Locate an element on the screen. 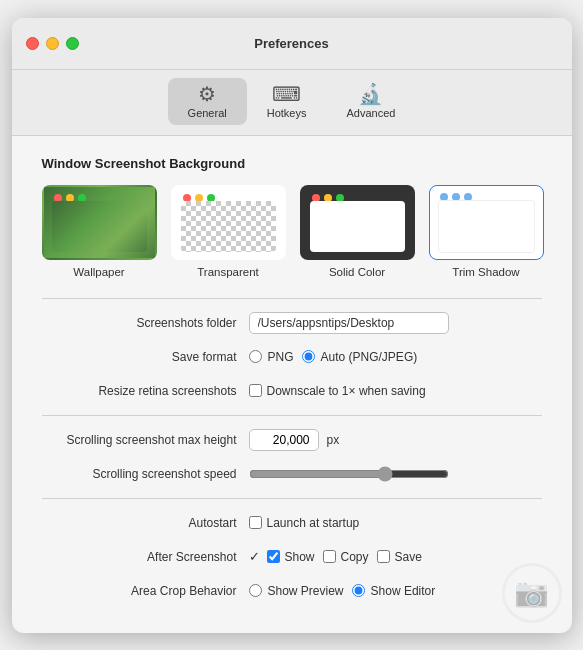 This screenshot has width=583, height=650. format-auto-label: Auto (PNG/JPEG) is located at coordinates (370, 357).